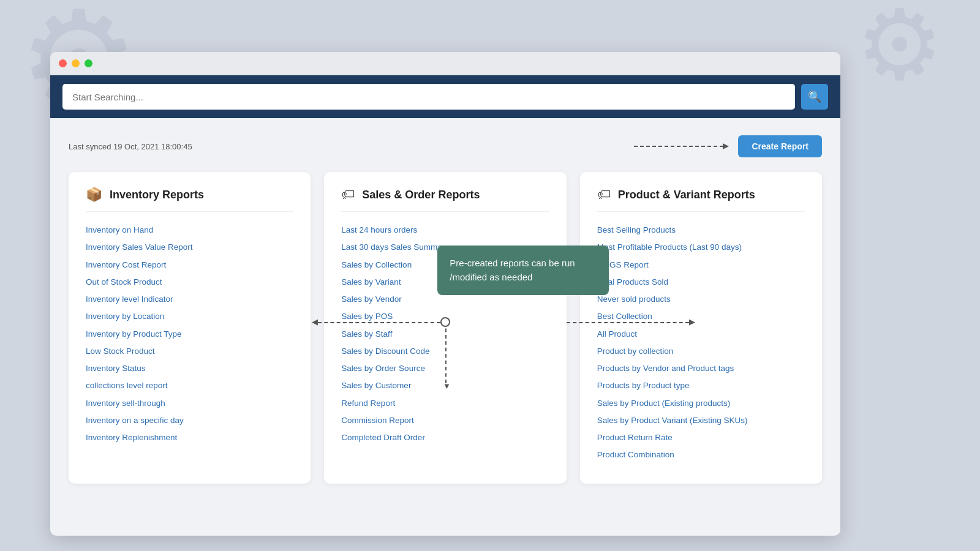 The image size is (980, 551). What do you see at coordinates (190, 386) in the screenshot?
I see `link-collections-level-report: collections level report` at bounding box center [190, 386].